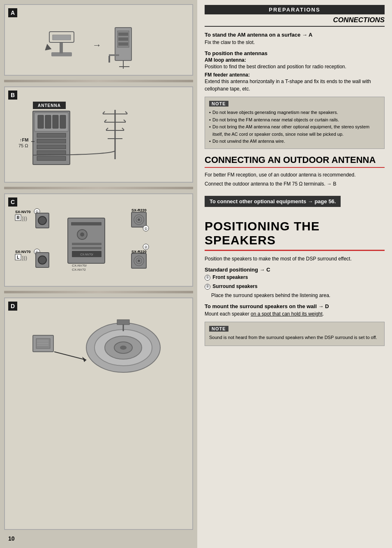 The height and width of the screenshot is (548, 392). What do you see at coordinates (295, 42) in the screenshot?
I see `stand-instruction-detail: Fix the claw to the slot.` at bounding box center [295, 42].